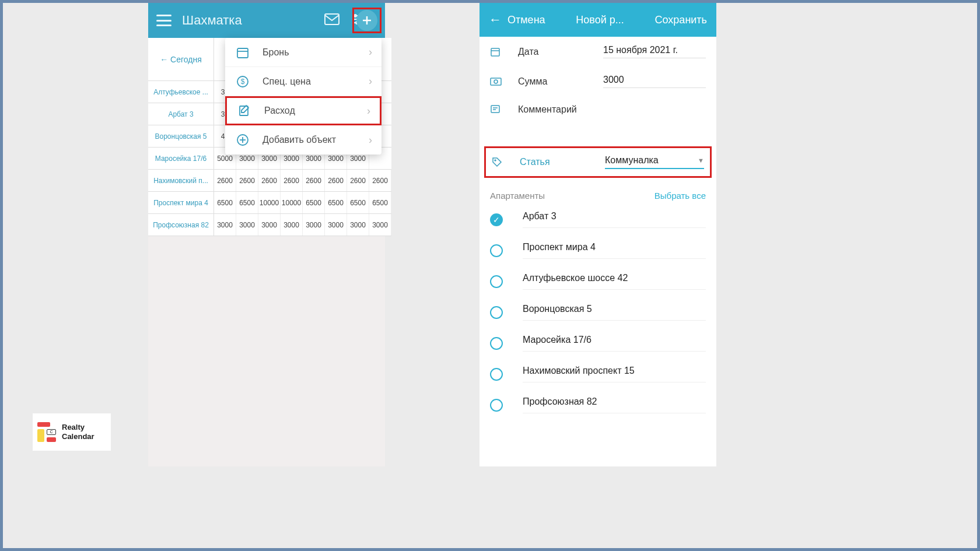 This screenshot has height=551, width=980. Describe the element at coordinates (598, 162) in the screenshot. I see `category-row: Статья Коммуналка ▼` at that location.